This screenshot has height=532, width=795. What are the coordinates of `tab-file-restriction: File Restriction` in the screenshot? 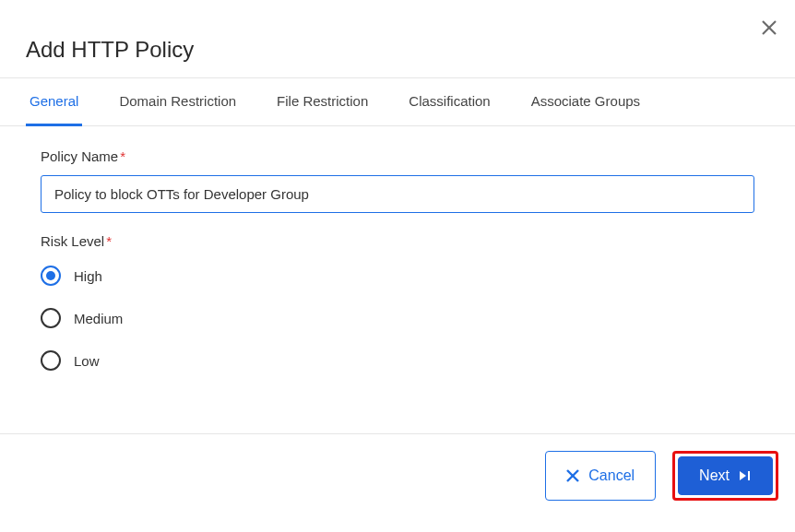 It's located at (323, 102).